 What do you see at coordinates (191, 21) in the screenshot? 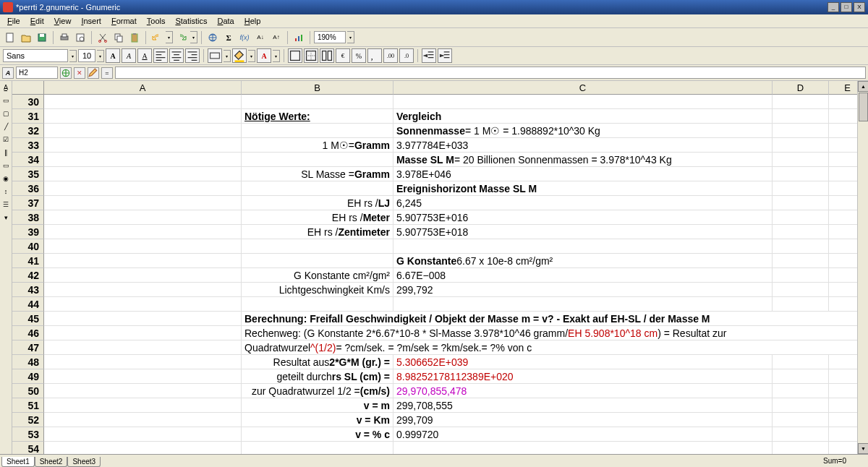
I see `menu-statistics: Statistics` at bounding box center [191, 21].